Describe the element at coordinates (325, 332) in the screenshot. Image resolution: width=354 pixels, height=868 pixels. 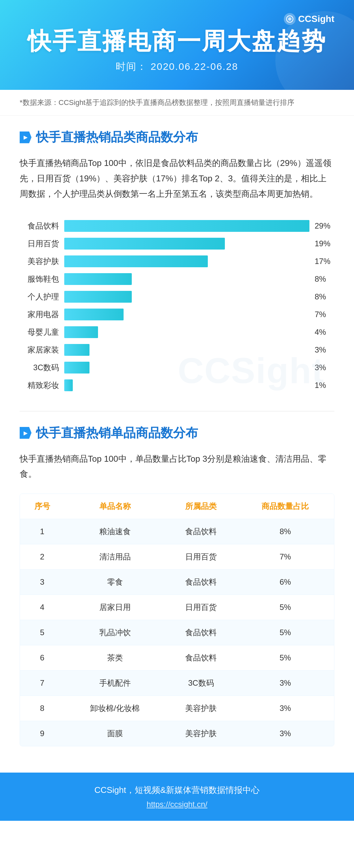
I see `bar-pct-label: 4%` at that location.